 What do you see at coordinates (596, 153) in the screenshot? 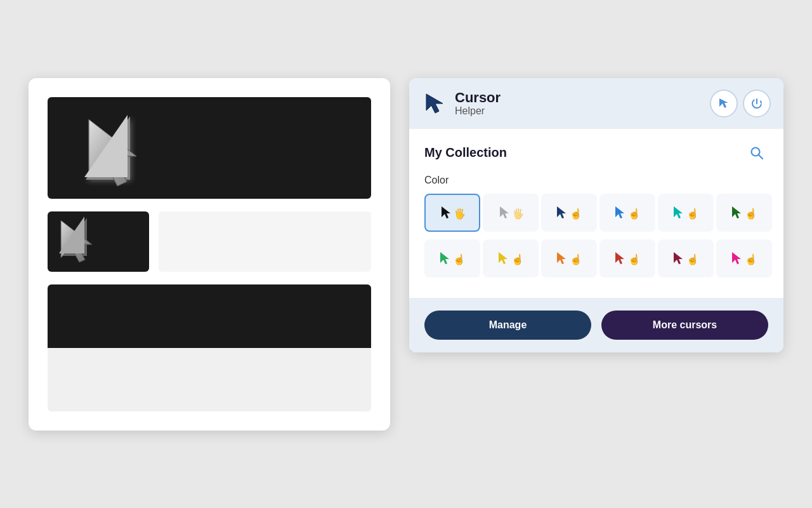
I see `collection-header: My Collection` at bounding box center [596, 153].